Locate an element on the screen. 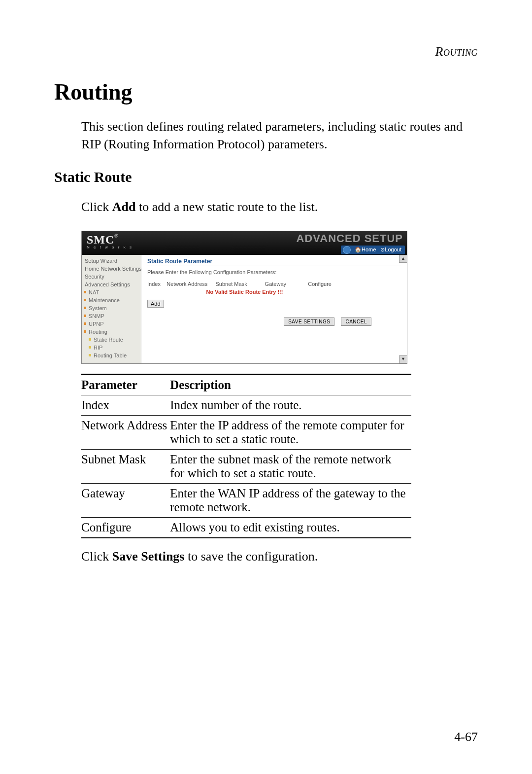 This screenshot has width=532, height=774. th-parameter: Parameter is located at coordinates (126, 385).